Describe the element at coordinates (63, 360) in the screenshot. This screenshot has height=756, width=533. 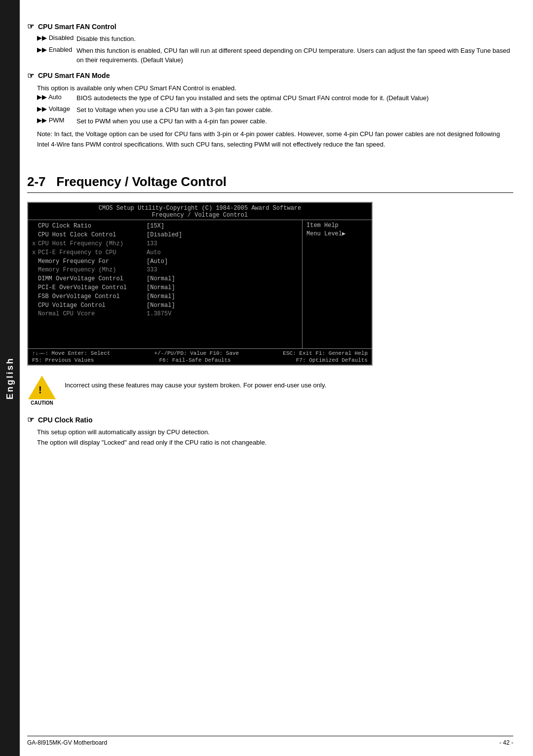
I see `footer-prev: F5: Previous Values` at that location.